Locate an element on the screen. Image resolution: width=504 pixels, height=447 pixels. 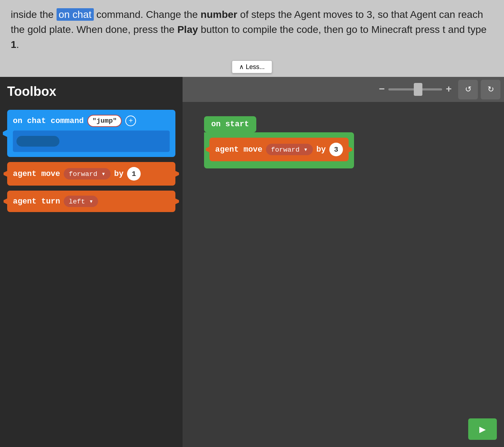
canvas-move-number-badge: 3 is located at coordinates (336, 149).